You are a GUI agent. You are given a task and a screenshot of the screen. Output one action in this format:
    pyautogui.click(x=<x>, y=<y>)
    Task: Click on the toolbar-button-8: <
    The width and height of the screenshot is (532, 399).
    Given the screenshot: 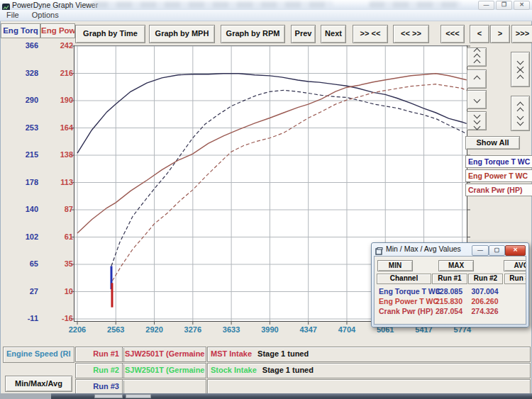 What is the action you would take?
    pyautogui.click(x=480, y=34)
    